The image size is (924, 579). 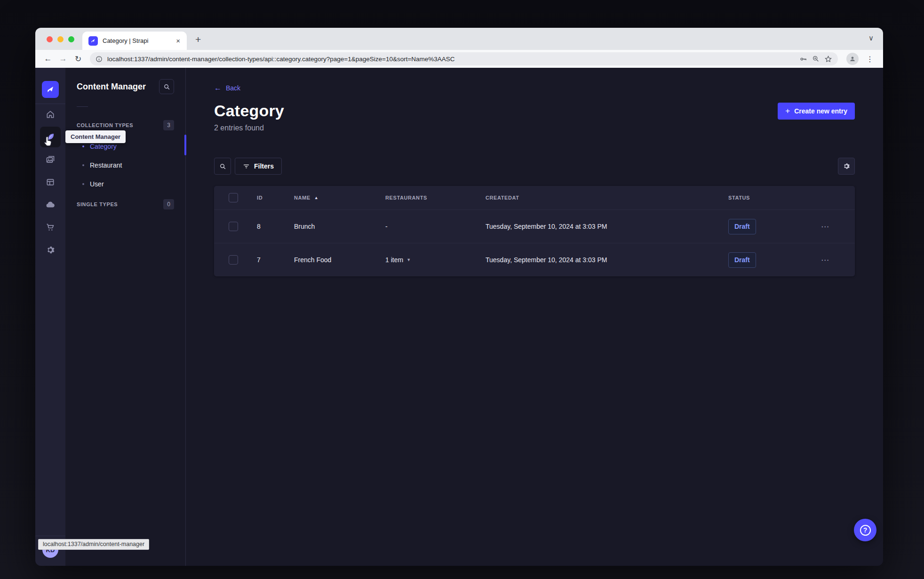 I want to click on cell-id: 8, so click(x=276, y=226).